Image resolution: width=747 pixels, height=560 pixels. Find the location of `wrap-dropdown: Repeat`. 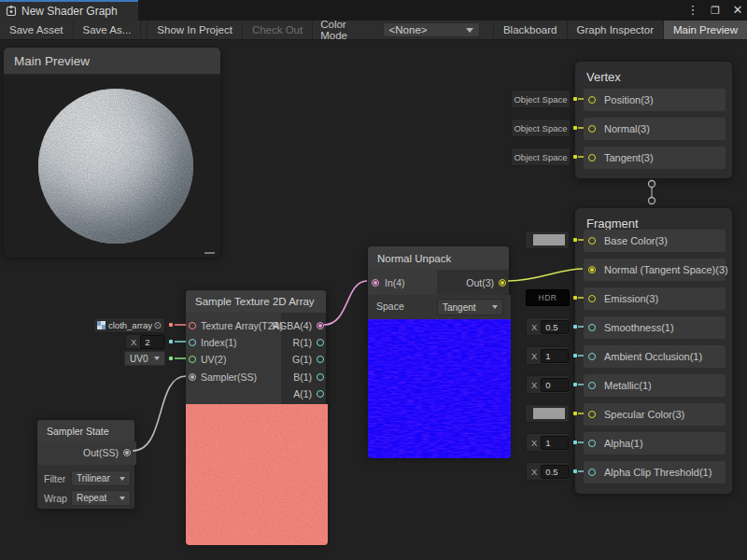

wrap-dropdown: Repeat is located at coordinates (101, 498).